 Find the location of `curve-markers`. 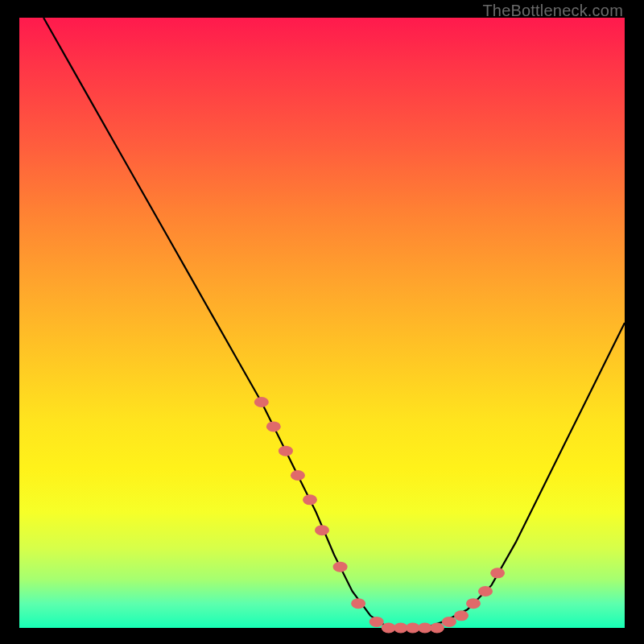

curve-markers is located at coordinates (380, 515).